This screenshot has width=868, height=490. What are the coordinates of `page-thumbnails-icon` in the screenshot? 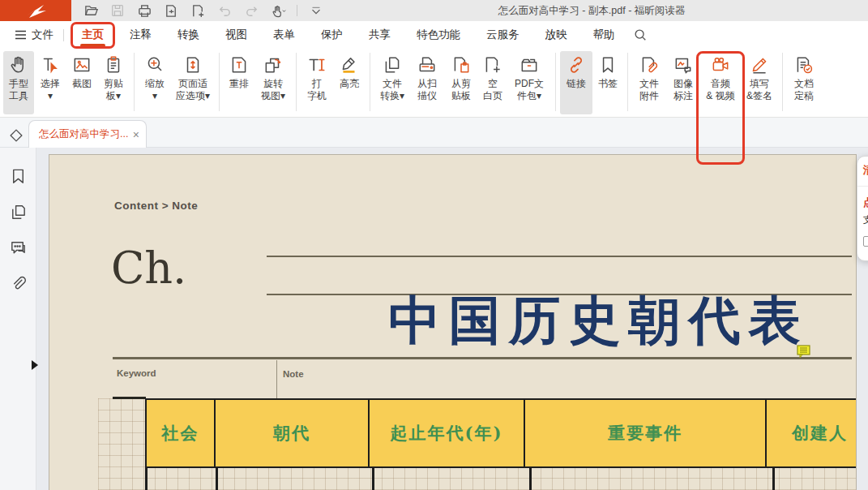 It's located at (18, 213).